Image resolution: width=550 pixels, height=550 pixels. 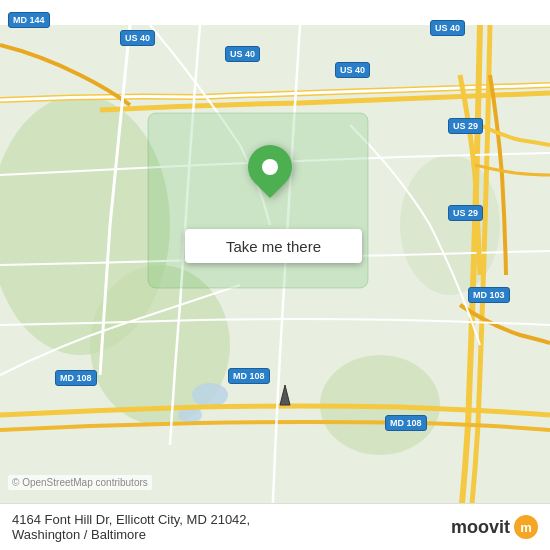 What do you see at coordinates (448, 28) in the screenshot?
I see `road-badge-us40-3: US 40` at bounding box center [448, 28].